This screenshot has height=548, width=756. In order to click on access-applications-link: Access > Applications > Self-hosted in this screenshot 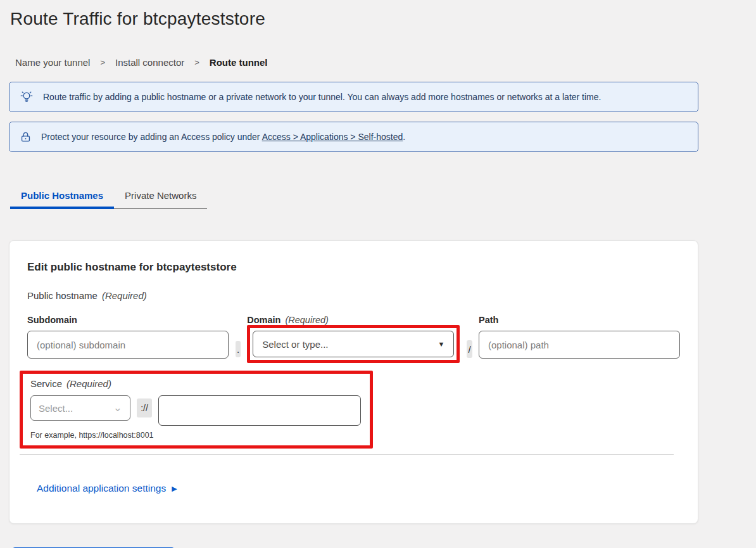, I will do `click(333, 137)`.